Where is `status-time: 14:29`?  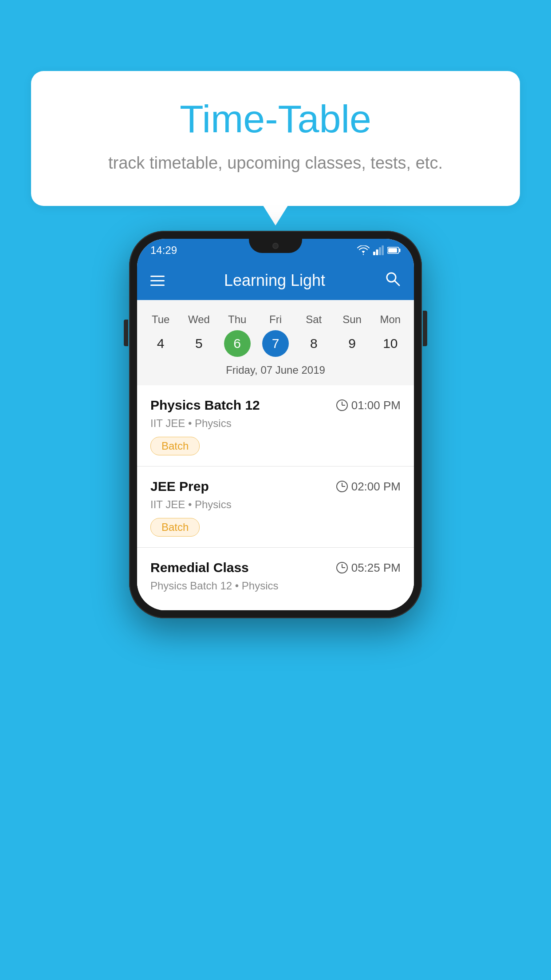 status-time: 14:29 is located at coordinates (164, 250).